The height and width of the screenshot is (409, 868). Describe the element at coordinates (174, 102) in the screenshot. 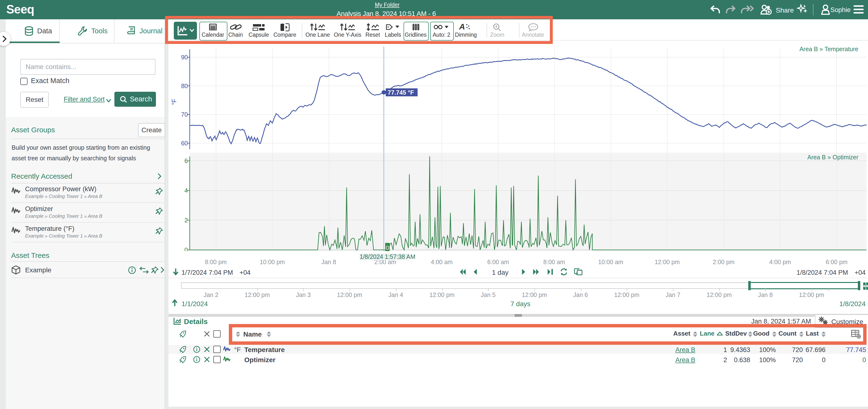

I see `svg-text: °F` at that location.